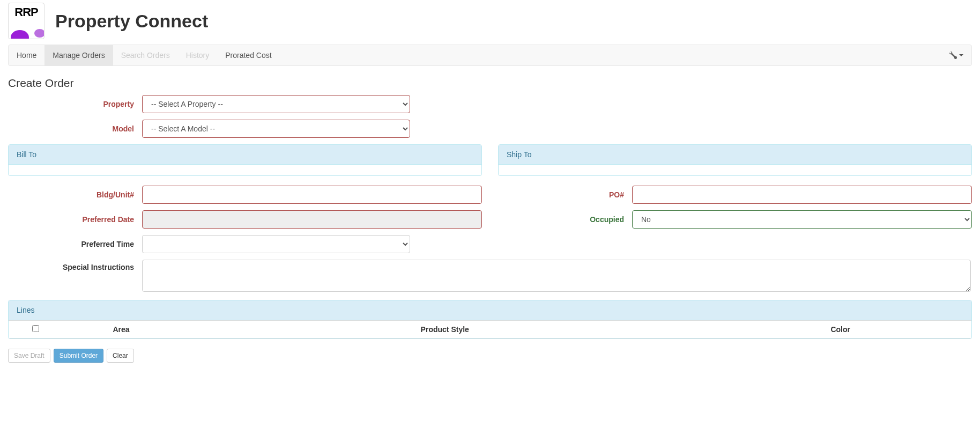 This screenshot has height=434, width=980. I want to click on preferred-time-label: Preferred Time, so click(75, 244).